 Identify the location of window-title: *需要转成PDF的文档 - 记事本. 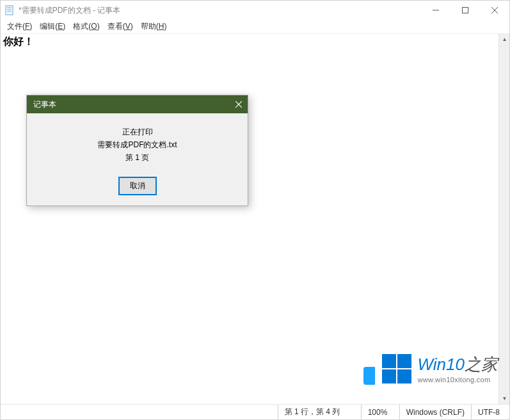
(220, 10).